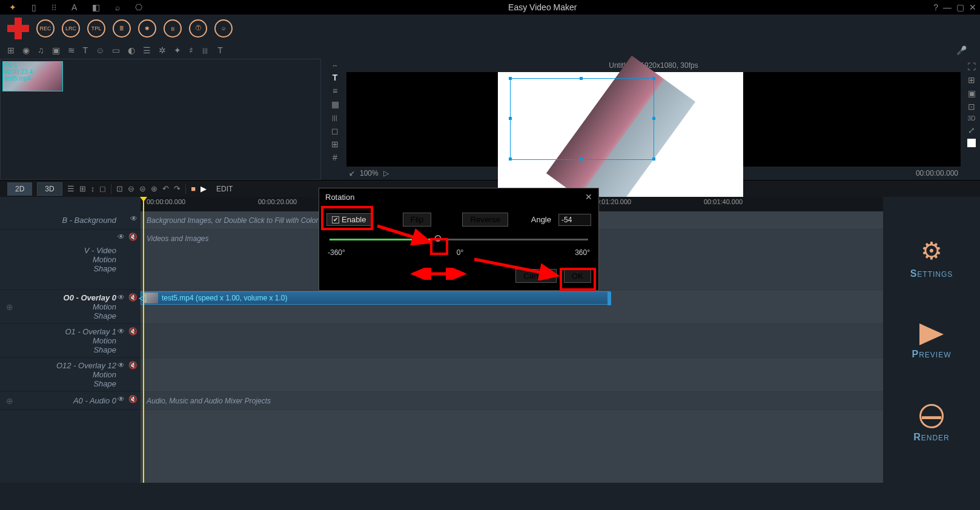  Describe the element at coordinates (972, 67) in the screenshot. I see `expand-icon: ⛶` at that location.